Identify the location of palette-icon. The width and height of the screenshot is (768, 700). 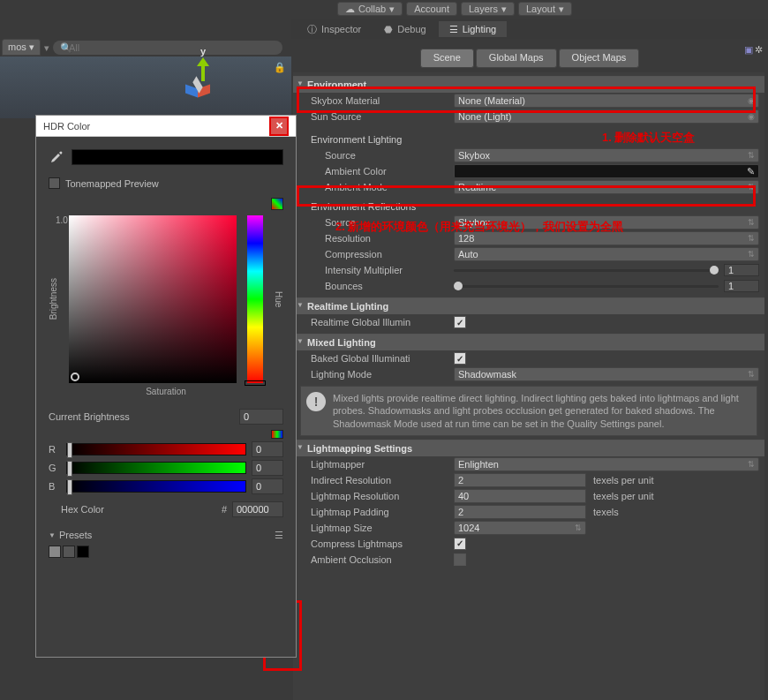
(277, 204).